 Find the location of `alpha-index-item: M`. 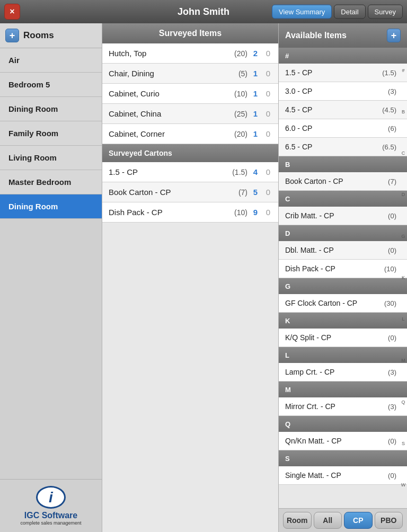

alpha-index-item: M is located at coordinates (403, 360).